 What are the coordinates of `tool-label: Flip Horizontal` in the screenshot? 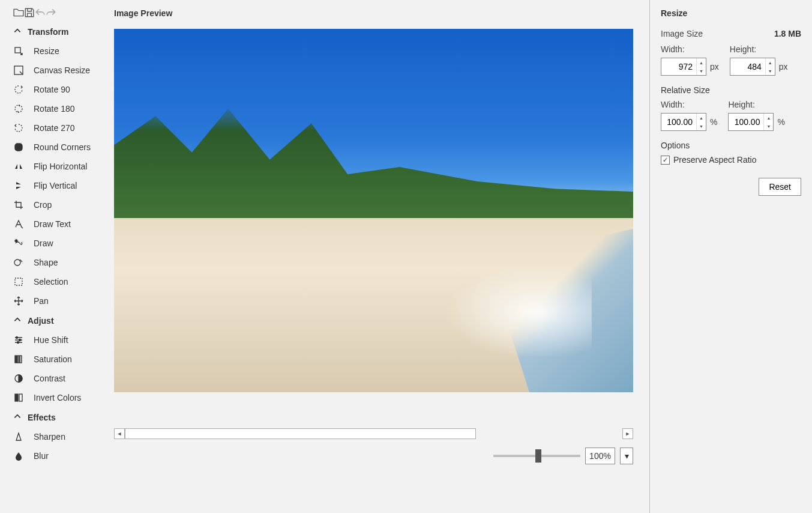 It's located at (60, 166).